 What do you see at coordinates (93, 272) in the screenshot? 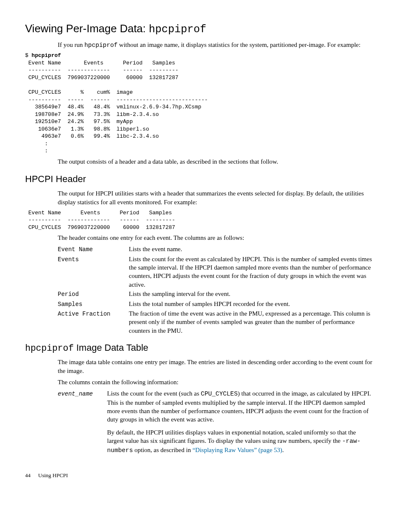
I see `def-term: Events` at bounding box center [93, 272].